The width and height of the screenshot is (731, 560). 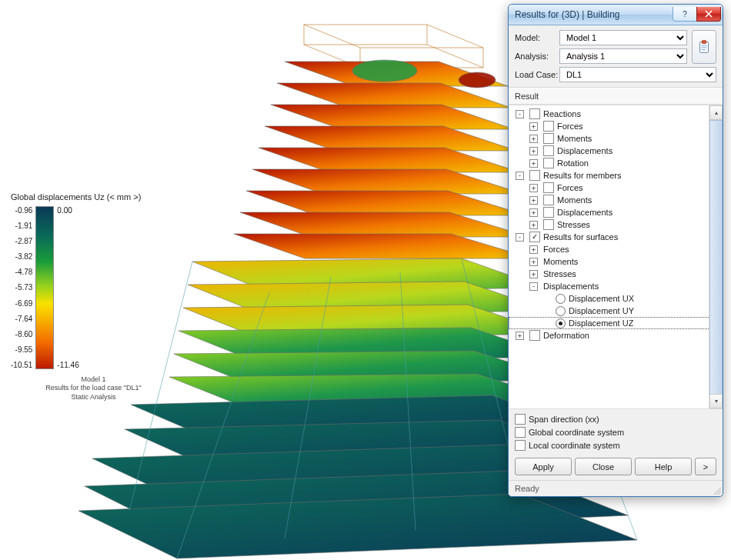 I want to click on legend-colorbar, so click(x=45, y=288).